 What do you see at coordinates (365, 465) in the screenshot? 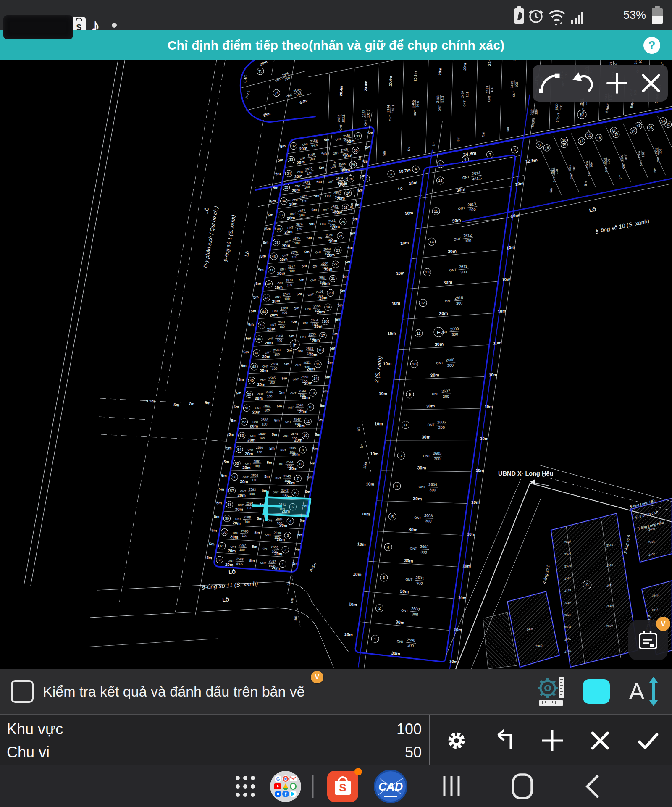
I see `svg-text: 13m` at bounding box center [365, 465].